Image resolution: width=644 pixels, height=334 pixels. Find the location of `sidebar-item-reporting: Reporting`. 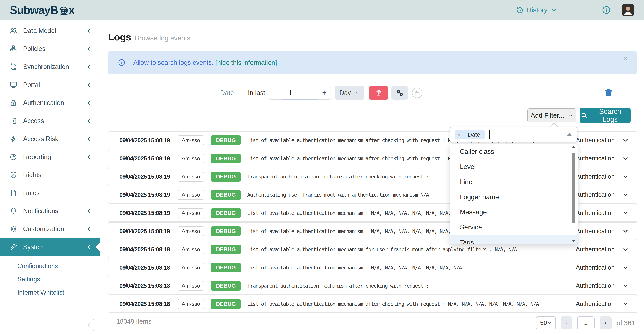

sidebar-item-reporting: Reporting is located at coordinates (50, 157).